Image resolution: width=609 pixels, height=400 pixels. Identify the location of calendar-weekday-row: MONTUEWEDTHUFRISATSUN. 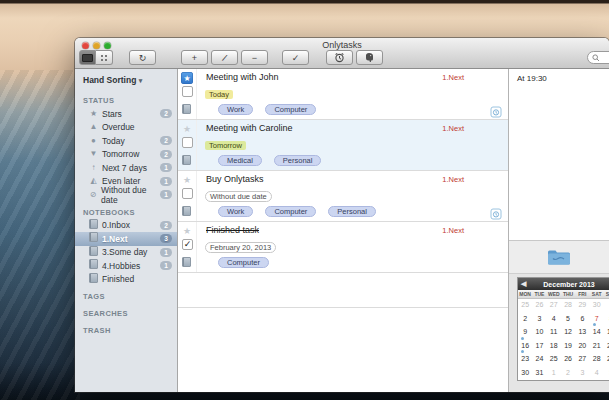
(564, 294).